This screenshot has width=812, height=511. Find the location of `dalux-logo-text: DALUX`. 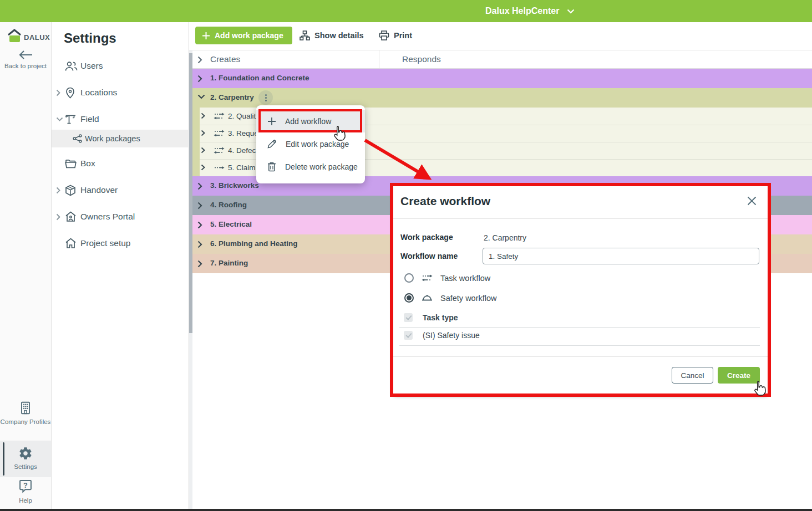

dalux-logo-text: DALUX is located at coordinates (37, 38).